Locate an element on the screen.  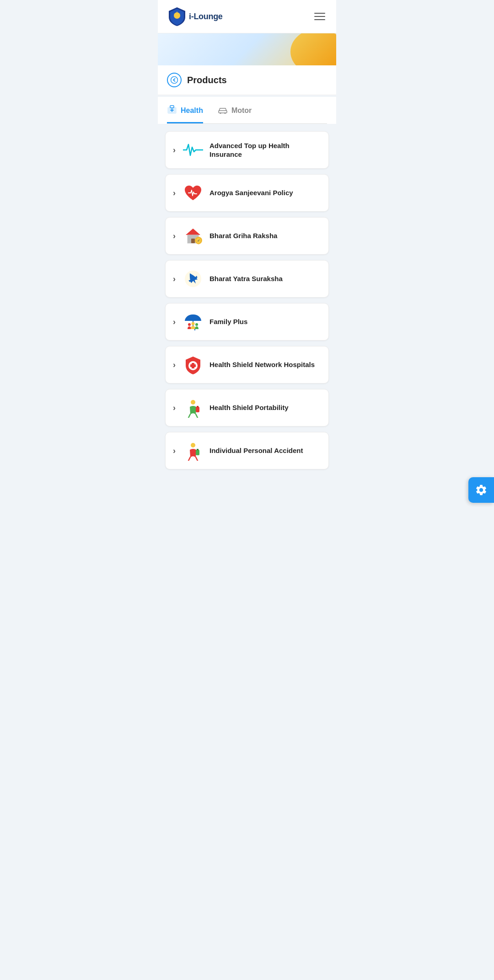
product-name-individual-personal: Individual Personal Accident is located at coordinates (256, 451).